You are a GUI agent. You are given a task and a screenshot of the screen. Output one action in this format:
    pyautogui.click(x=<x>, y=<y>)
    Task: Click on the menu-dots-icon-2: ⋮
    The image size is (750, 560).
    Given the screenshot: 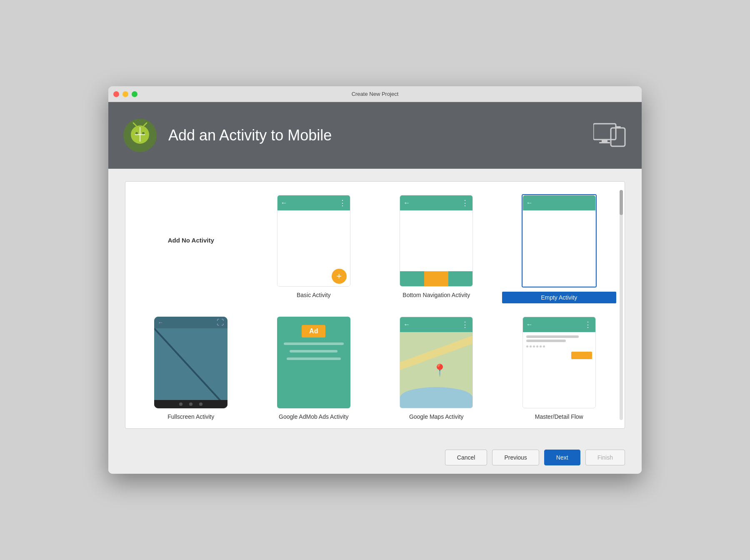 What is the action you would take?
    pyautogui.click(x=465, y=203)
    